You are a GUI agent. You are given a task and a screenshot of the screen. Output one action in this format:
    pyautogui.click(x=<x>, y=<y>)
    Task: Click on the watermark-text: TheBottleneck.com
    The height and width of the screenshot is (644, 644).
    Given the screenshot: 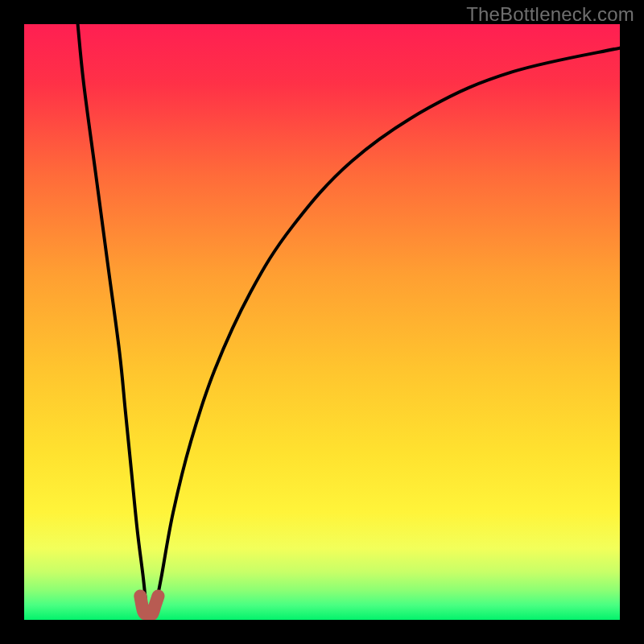 What is the action you would take?
    pyautogui.click(x=551, y=14)
    